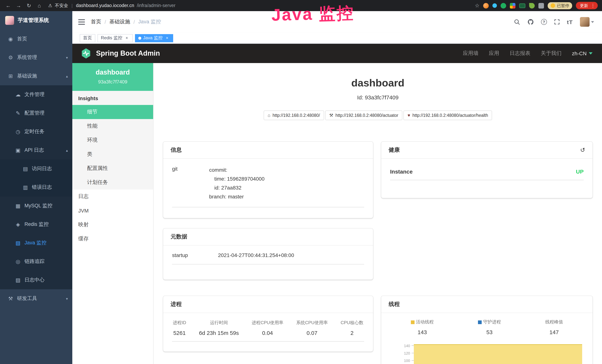 Image resolution: width=602 pixels, height=364 pixels. What do you see at coordinates (487, 304) in the screenshot?
I see `threads-card-title: 线程` at bounding box center [487, 304].